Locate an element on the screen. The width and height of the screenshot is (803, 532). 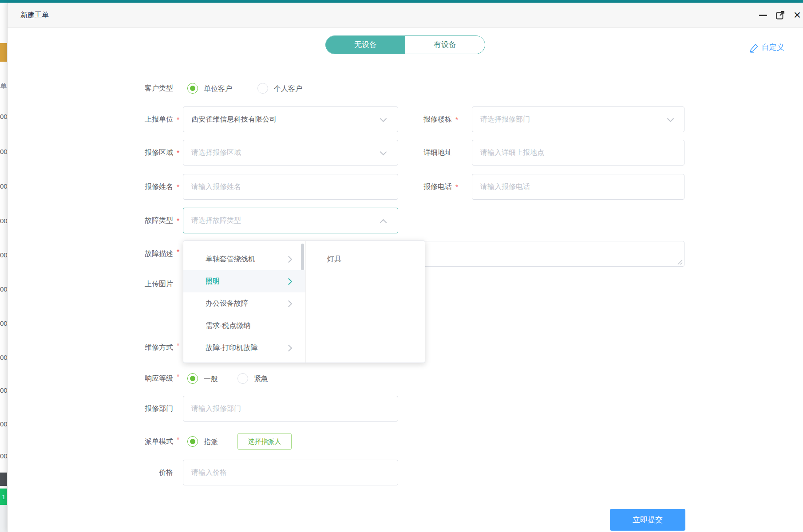
address-label: 详细地址 is located at coordinates (408, 153).